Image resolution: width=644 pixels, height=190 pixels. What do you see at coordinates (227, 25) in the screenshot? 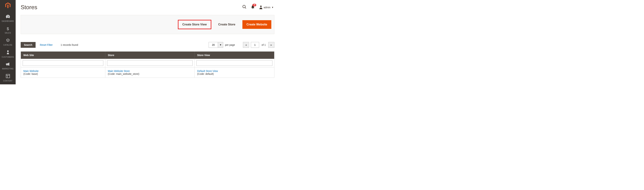
I see `create-store-button: Create Store` at bounding box center [227, 25].